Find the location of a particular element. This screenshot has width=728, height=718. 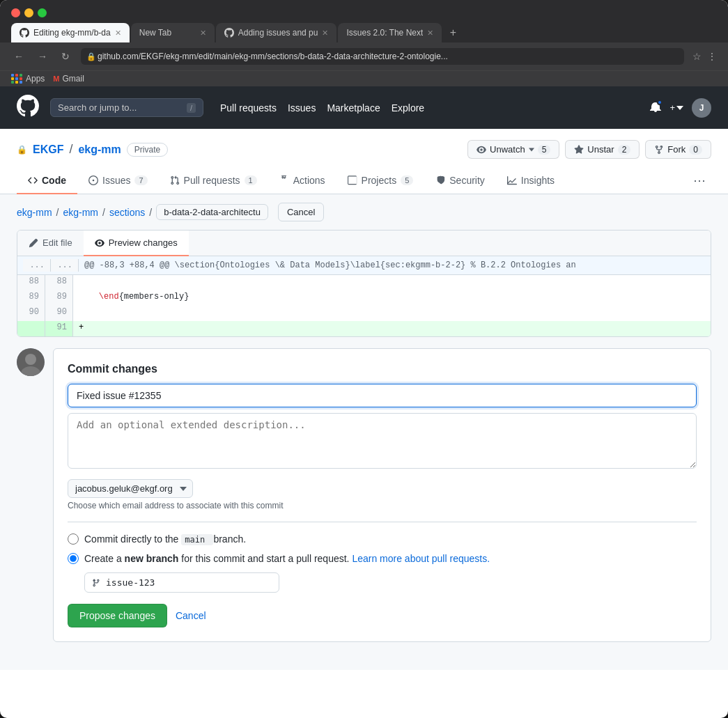

forward-button: → is located at coordinates (42, 56).